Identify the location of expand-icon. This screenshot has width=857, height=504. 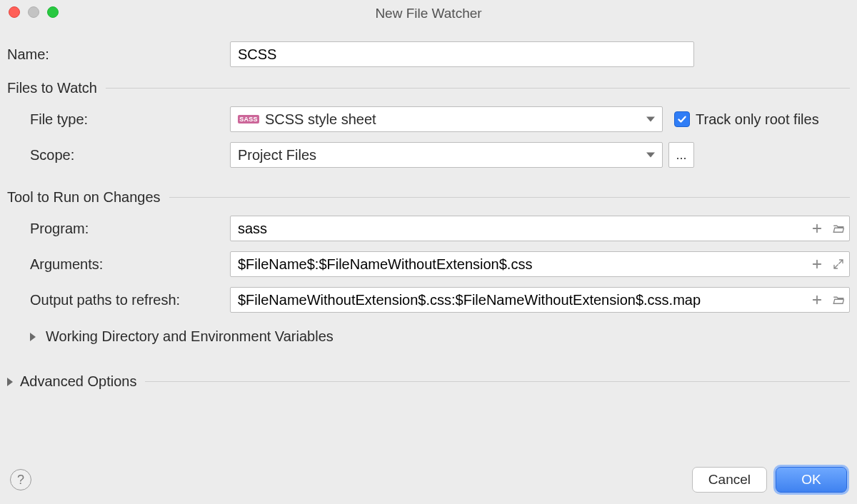
(838, 264).